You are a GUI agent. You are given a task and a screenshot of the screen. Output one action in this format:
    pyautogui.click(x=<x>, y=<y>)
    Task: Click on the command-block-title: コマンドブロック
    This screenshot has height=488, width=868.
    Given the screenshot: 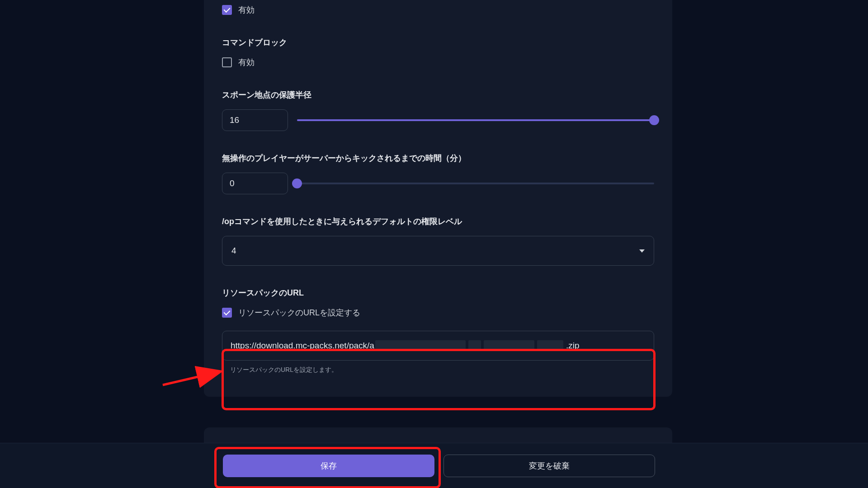 What is the action you would take?
    pyautogui.click(x=438, y=42)
    